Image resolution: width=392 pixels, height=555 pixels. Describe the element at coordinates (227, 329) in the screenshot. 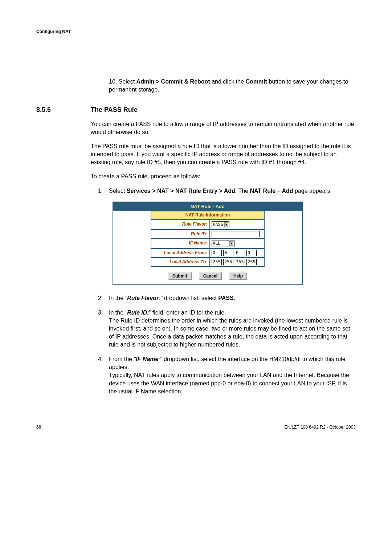

I see `step-3: 3. In the "Rule ID:" field, enter an ID …` at that location.